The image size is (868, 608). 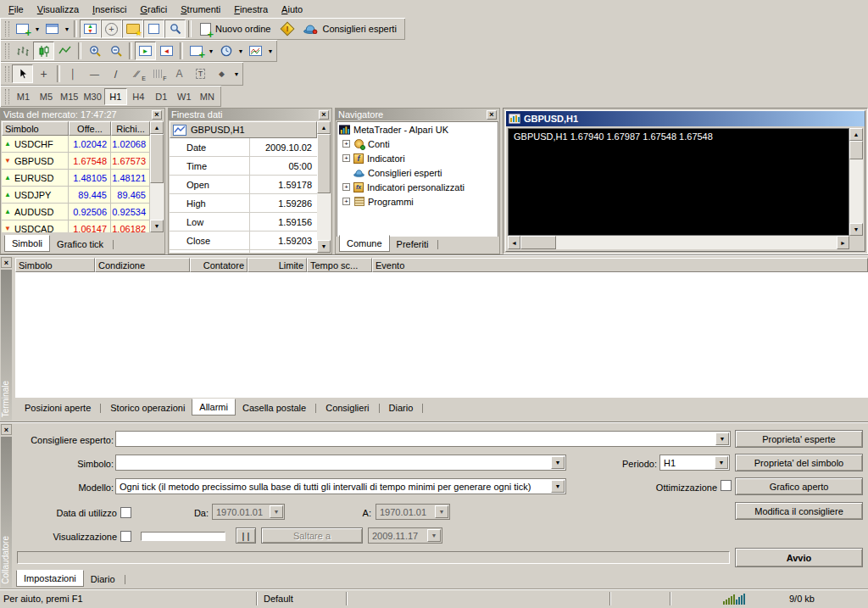 What do you see at coordinates (225, 51) in the screenshot?
I see `periods-button` at bounding box center [225, 51].